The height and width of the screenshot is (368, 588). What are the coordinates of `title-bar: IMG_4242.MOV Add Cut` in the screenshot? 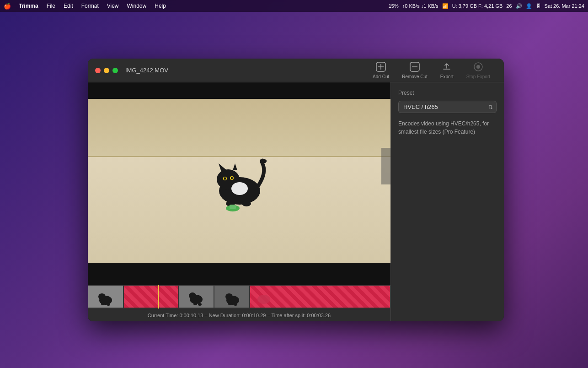 It's located at (296, 70).